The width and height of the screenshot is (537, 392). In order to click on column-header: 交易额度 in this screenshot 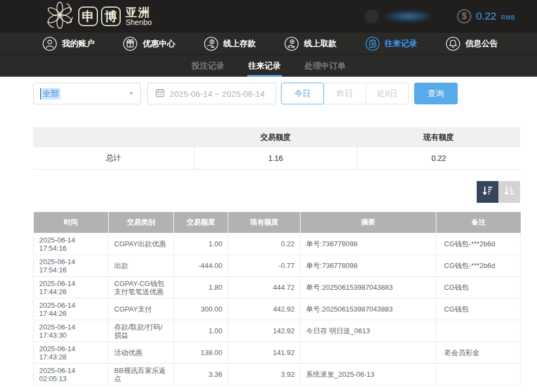, I will do `click(201, 223)`.